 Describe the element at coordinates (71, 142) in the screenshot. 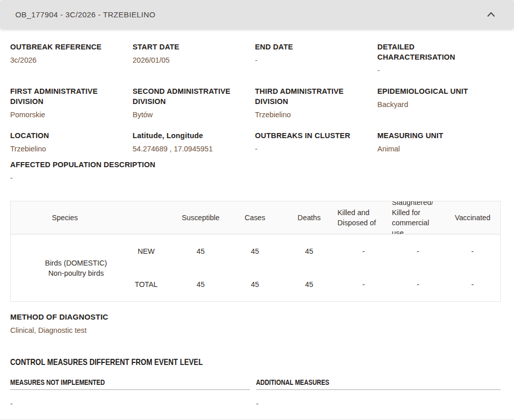

I see `field-location: LOCATION Trzebielino` at that location.